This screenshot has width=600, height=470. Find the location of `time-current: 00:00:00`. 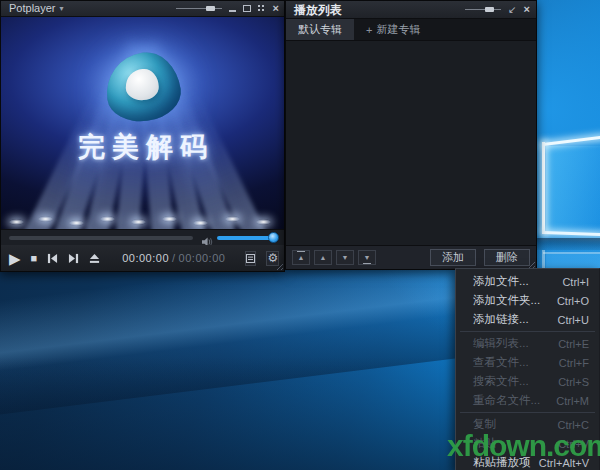

time-current: 00:00:00 is located at coordinates (146, 258).